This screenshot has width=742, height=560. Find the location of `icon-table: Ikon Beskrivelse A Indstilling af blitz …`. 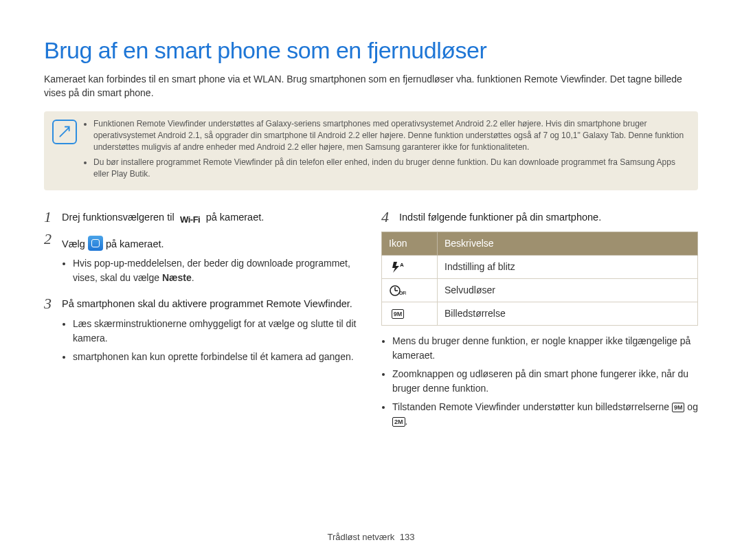

icon-table: Ikon Beskrivelse A Indstilling af blitz … is located at coordinates (540, 279).